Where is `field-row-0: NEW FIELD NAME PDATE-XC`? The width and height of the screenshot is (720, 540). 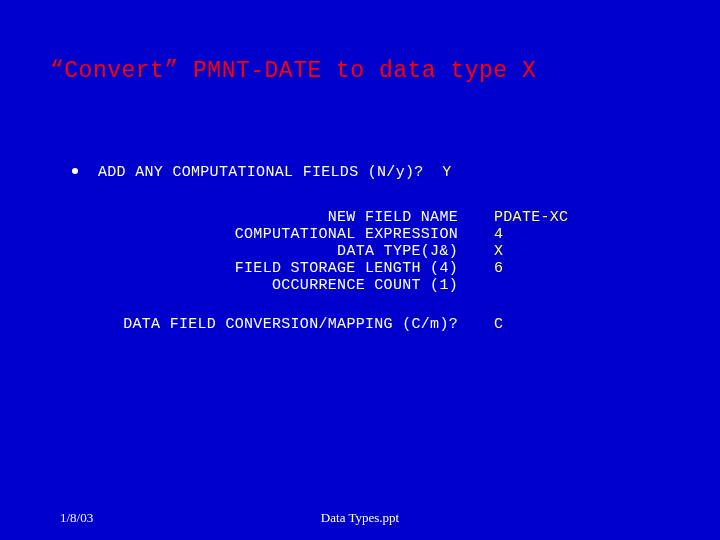
field-row-0: NEW FIELD NAME PDATE-XC is located at coordinates (333, 218).